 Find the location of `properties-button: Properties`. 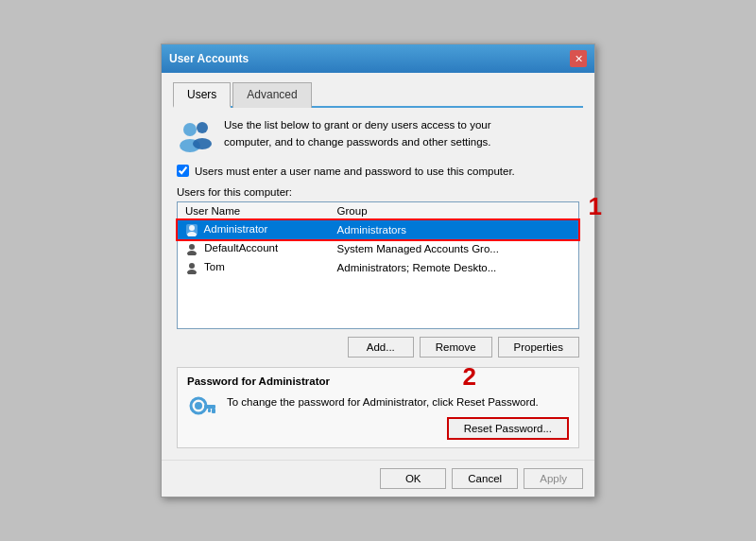

properties-button: Properties is located at coordinates (539, 347).